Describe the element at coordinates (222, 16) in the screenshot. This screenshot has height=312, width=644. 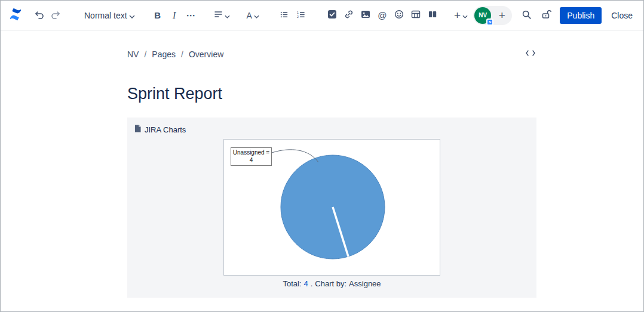
I see `alignment-dropdown` at that location.